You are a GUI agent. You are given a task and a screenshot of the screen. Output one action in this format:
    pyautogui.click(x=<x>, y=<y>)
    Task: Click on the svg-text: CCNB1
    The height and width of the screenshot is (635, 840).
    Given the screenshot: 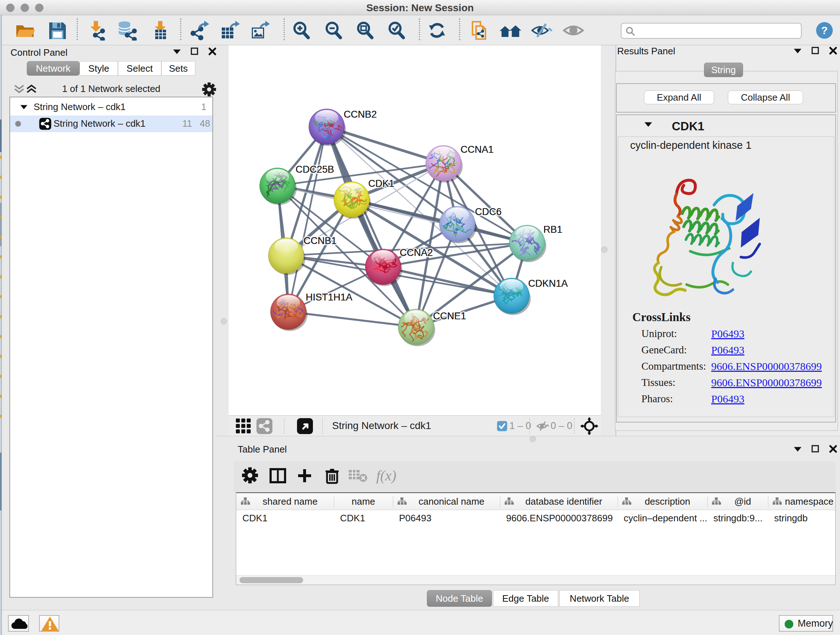 What is the action you would take?
    pyautogui.click(x=320, y=241)
    